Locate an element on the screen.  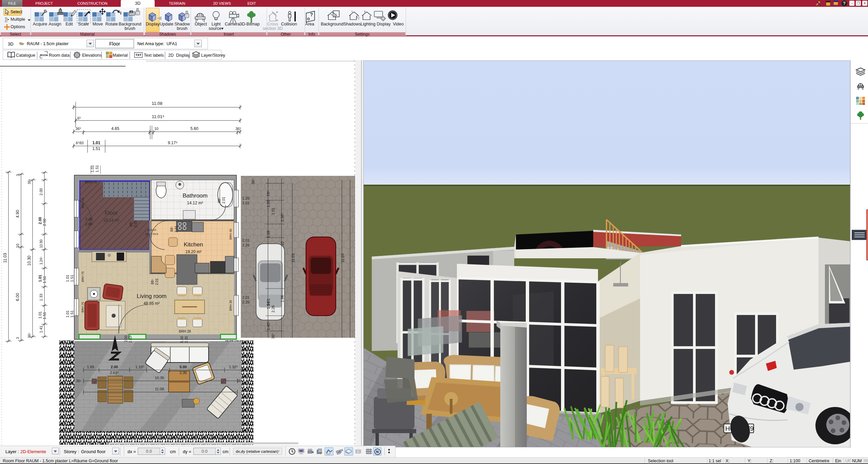
svg-text: 6.00 is located at coordinates (18, 297).